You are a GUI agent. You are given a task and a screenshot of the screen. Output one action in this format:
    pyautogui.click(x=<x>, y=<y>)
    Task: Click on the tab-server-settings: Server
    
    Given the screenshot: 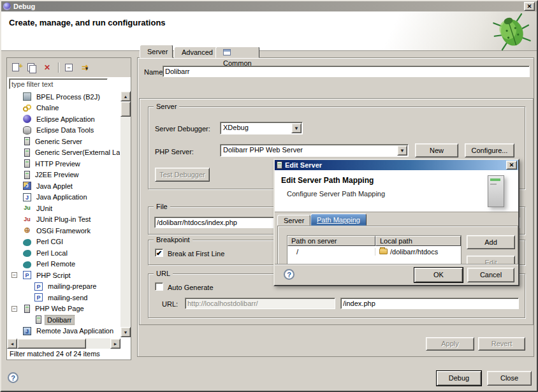 What is the action you would take?
    pyautogui.click(x=294, y=221)
    